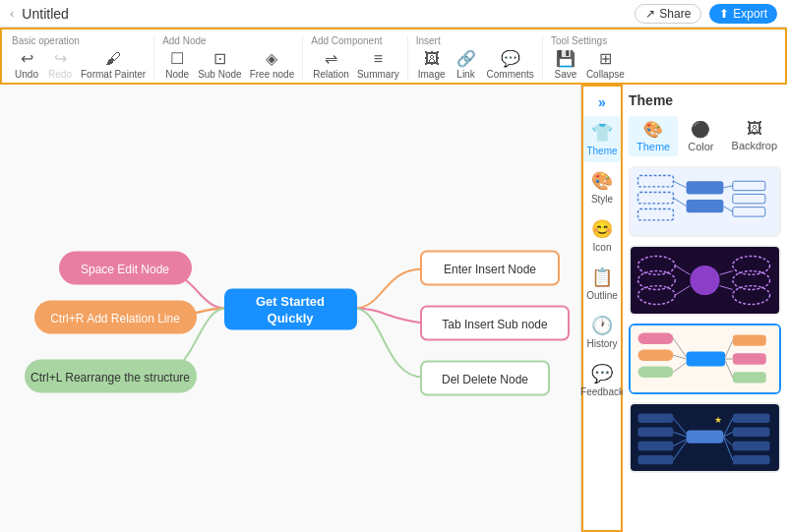 The width and height of the screenshot is (787, 532). What do you see at coordinates (704, 136) in the screenshot?
I see `theme-tabs: 🎨 Theme ⚫ Color 🖼 Backdrop` at bounding box center [704, 136].